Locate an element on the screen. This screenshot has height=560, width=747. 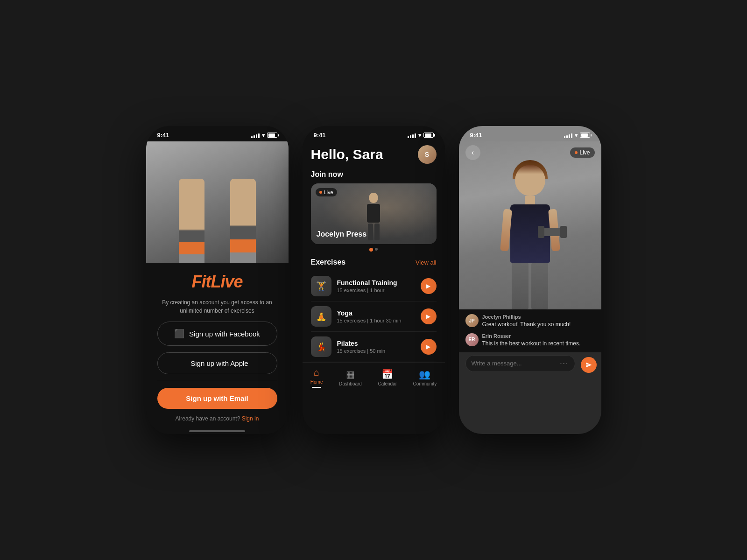
play-button-1: ▶ is located at coordinates (429, 286).